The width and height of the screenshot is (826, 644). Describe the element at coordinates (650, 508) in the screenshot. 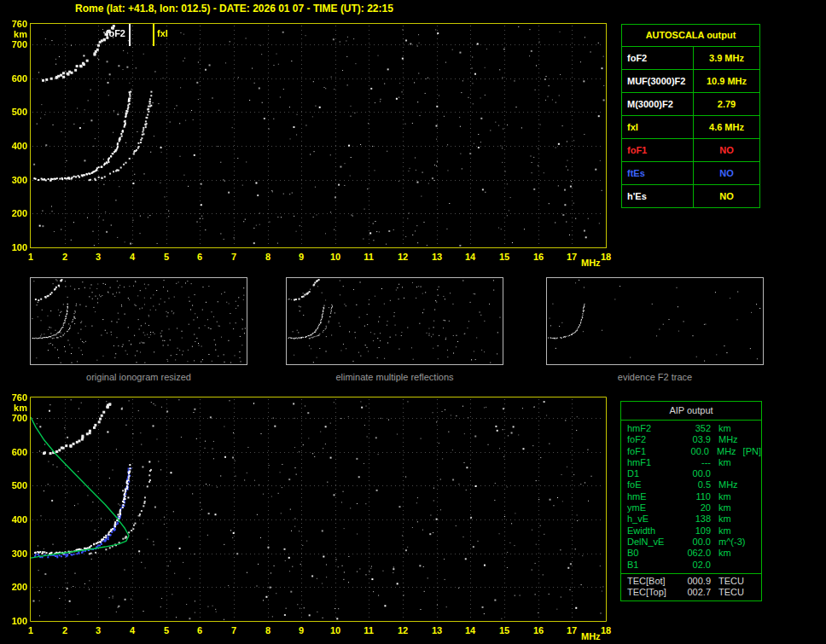

I see `parameter-name: ymE` at that location.